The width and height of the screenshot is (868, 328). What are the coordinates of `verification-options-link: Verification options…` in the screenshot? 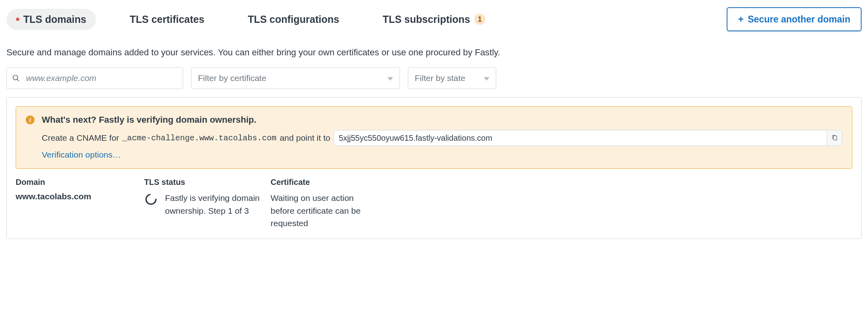 It's located at (81, 155).